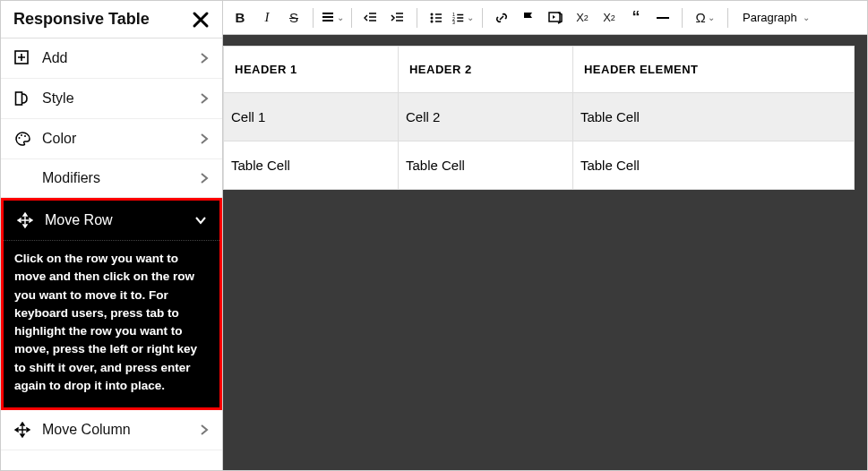  I want to click on sidebar-item-add: Add, so click(111, 59).